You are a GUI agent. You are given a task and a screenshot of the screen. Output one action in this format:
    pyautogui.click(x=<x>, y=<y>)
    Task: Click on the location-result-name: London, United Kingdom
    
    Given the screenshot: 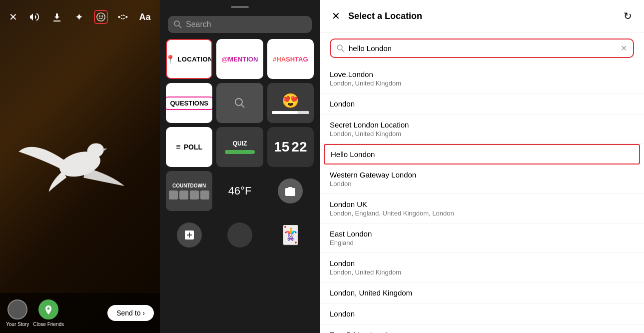 What is the action you would take?
    pyautogui.click(x=482, y=293)
    